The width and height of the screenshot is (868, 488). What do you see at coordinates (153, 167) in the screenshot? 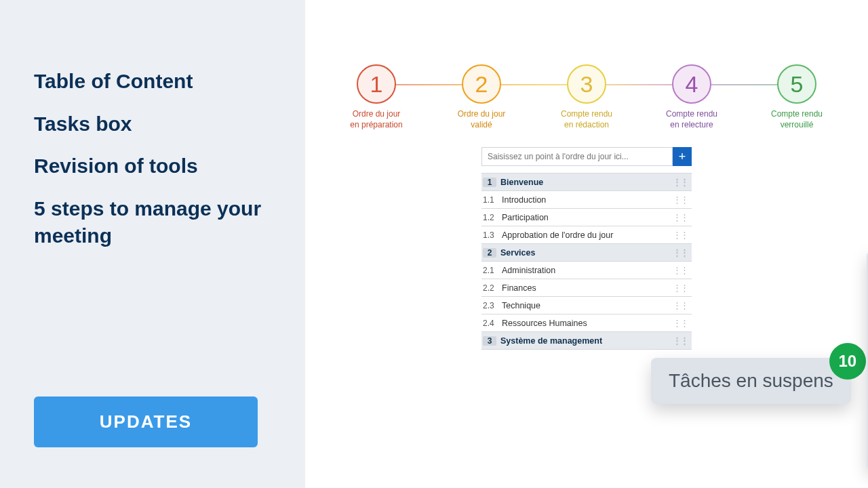
I see `toc-item: Revision of tools` at bounding box center [153, 167].